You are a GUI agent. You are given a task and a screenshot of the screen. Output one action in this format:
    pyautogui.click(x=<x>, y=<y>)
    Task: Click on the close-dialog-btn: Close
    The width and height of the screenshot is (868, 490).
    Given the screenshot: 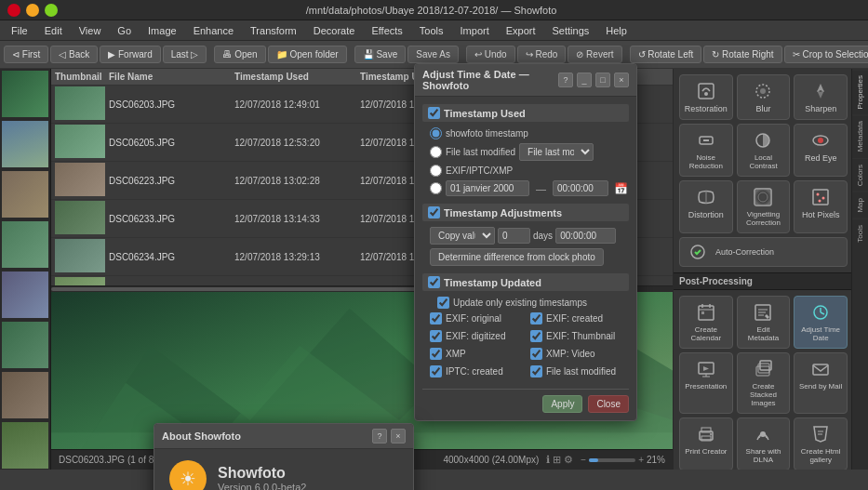 What is the action you would take?
    pyautogui.click(x=608, y=404)
    